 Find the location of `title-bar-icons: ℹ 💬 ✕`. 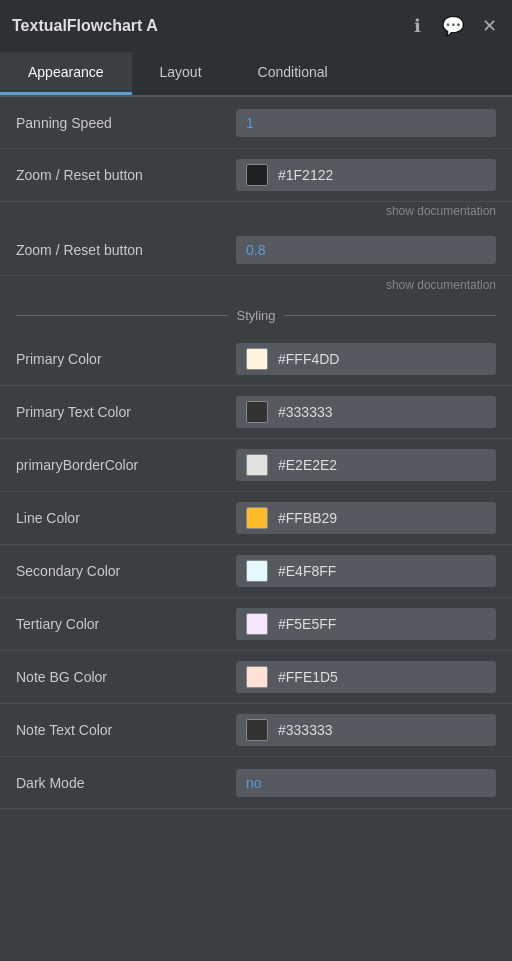

title-bar-icons: ℹ 💬 ✕ is located at coordinates (453, 26).